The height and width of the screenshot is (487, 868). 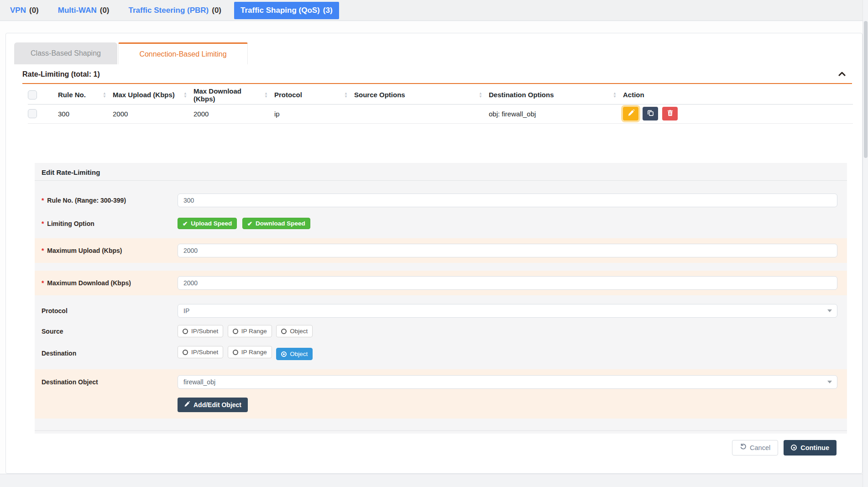 What do you see at coordinates (200, 352) in the screenshot?
I see `destination-ip-subnet-radio: IP/Subnet` at bounding box center [200, 352].